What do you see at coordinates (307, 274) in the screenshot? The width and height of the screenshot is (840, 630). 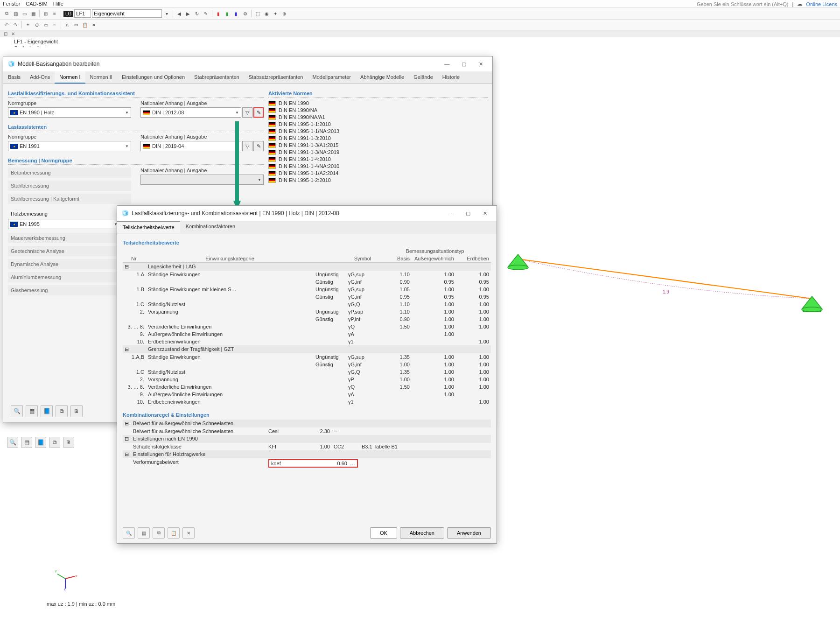 I see `table-row: 1.AStändige EinwirkungenUngünstigγG,sup1…` at bounding box center [307, 274].